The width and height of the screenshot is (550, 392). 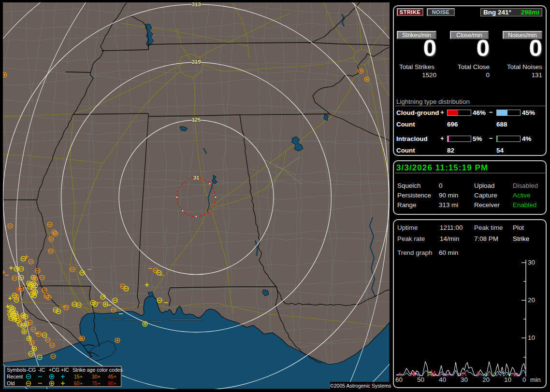 I want to click on svg-text: 125, so click(x=196, y=120).